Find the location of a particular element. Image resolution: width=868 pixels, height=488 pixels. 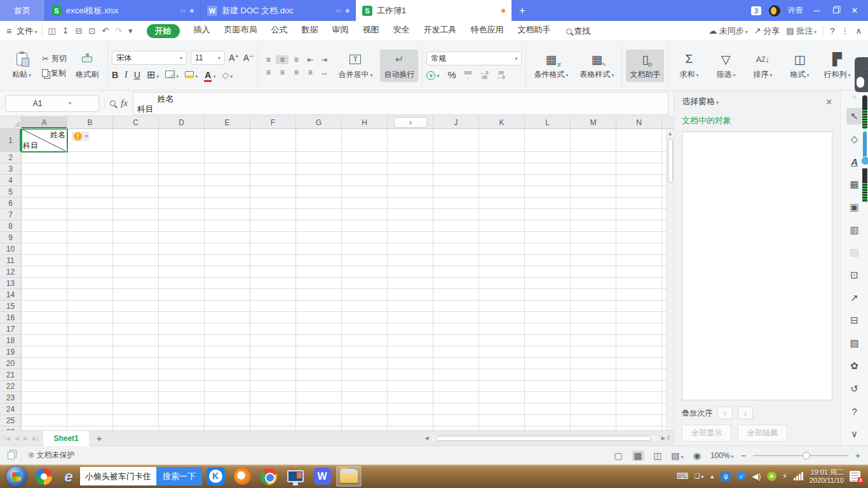

number-format-select: 常规▾ is located at coordinates (474, 58).